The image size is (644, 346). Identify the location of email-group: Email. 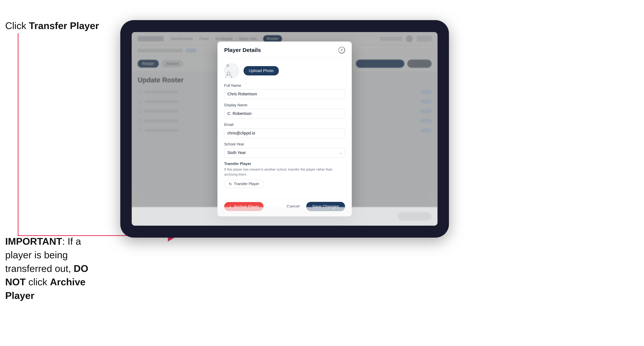
(284, 130).